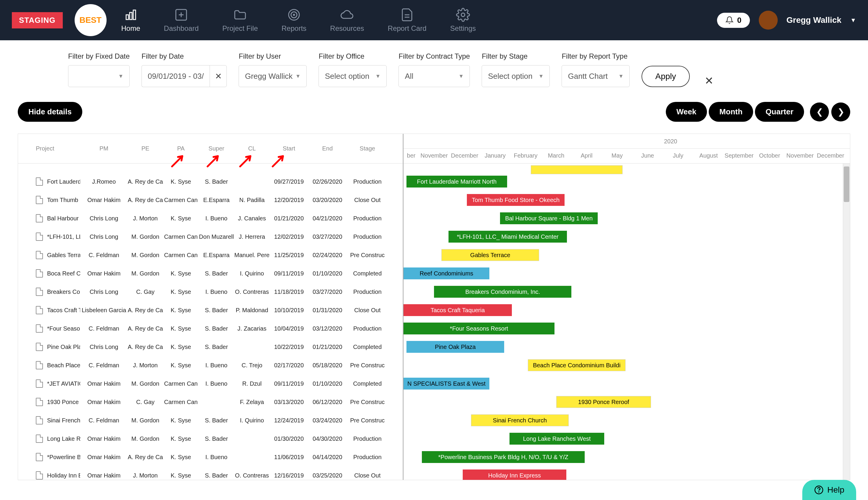 The image size is (868, 500). What do you see at coordinates (627, 473) in the screenshot?
I see `gantt-row: Holiday Inn Express` at bounding box center [627, 473].